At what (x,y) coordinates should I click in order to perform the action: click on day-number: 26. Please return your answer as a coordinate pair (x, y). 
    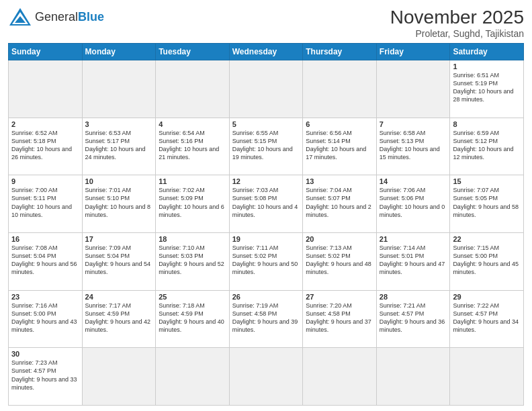
    Looking at the image, I should click on (266, 297).